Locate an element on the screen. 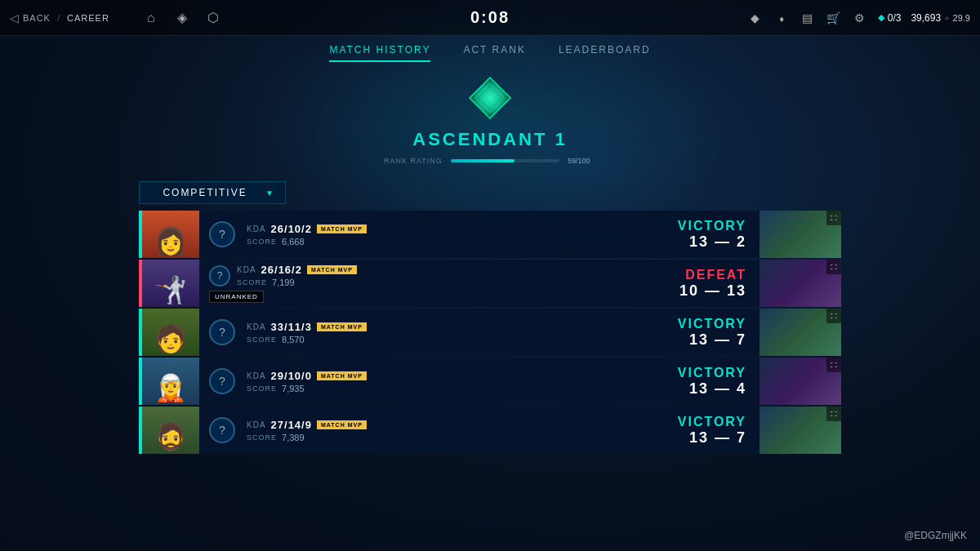 This screenshot has width=980, height=551. match-stats-panel: ? KDA 29/10/0 MATCH MVP SCORE 7,935 is located at coordinates (422, 381).